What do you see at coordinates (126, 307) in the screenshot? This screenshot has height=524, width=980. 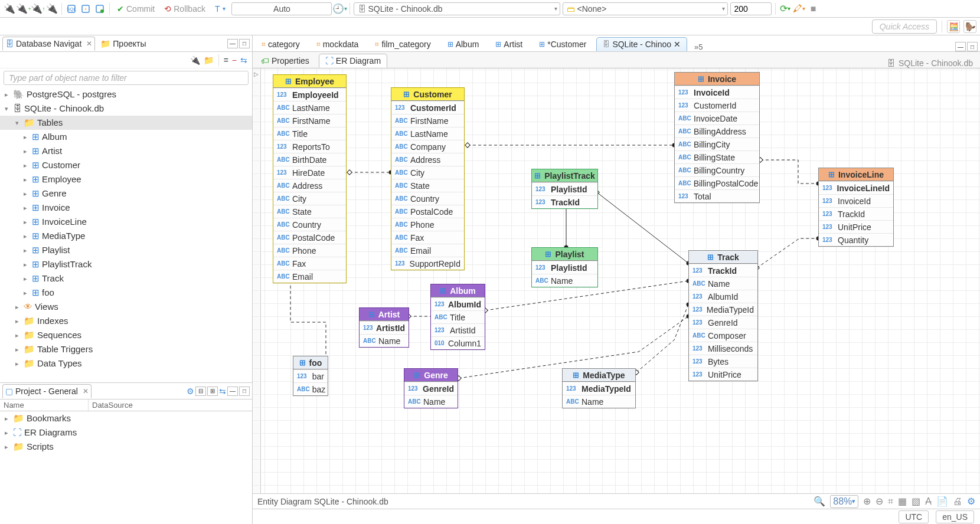 I see `views-folder: ▸ 👁 Views` at bounding box center [126, 307].